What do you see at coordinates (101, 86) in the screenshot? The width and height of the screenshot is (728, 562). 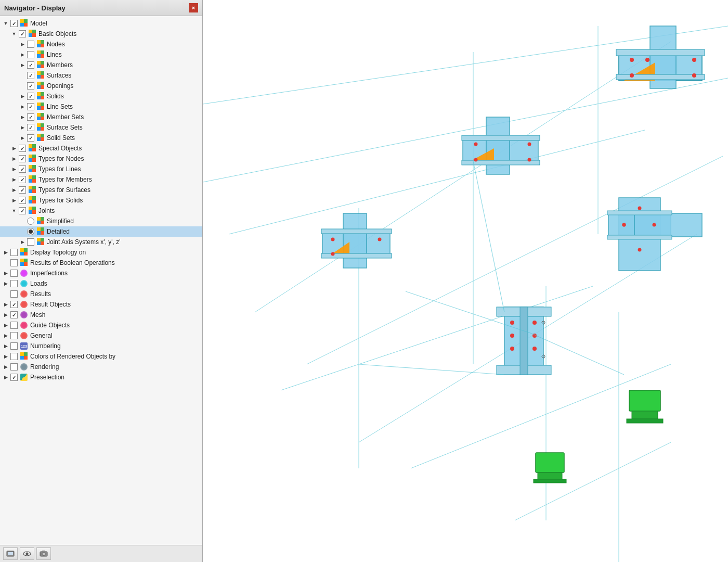 I see `tree-item-openings: Openings` at bounding box center [101, 86].